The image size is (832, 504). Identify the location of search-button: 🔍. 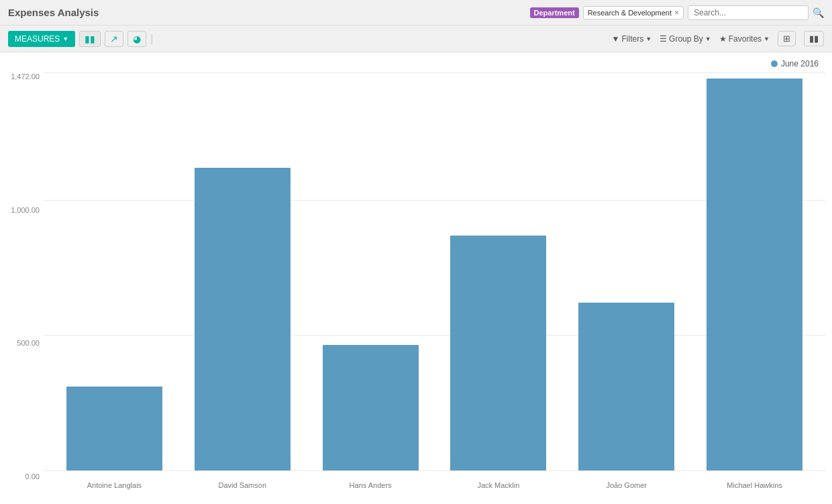
(819, 13).